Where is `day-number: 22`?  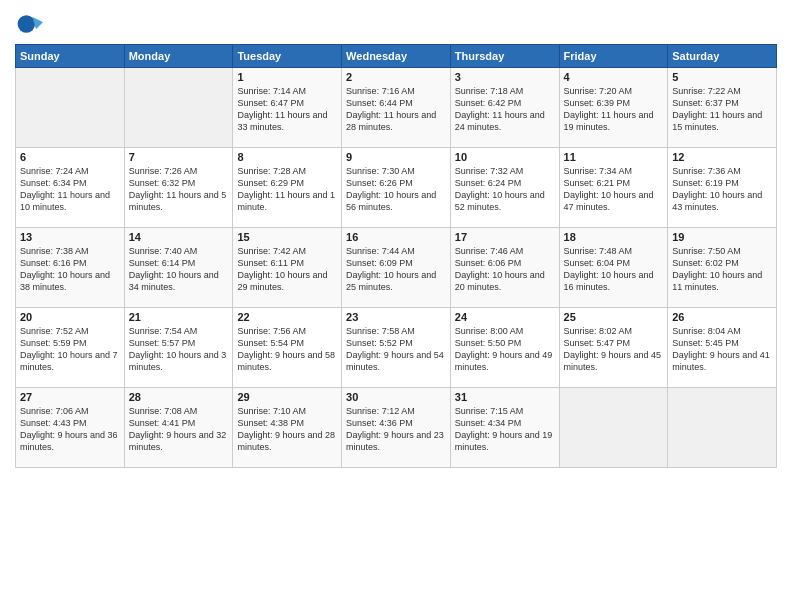
day-number: 22 is located at coordinates (287, 317).